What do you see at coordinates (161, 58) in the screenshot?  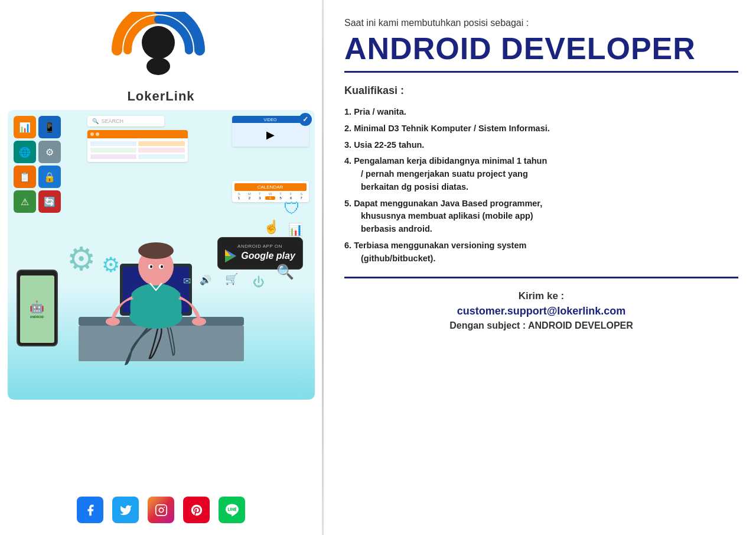 I see `logo-area: LokerLink` at bounding box center [161, 58].